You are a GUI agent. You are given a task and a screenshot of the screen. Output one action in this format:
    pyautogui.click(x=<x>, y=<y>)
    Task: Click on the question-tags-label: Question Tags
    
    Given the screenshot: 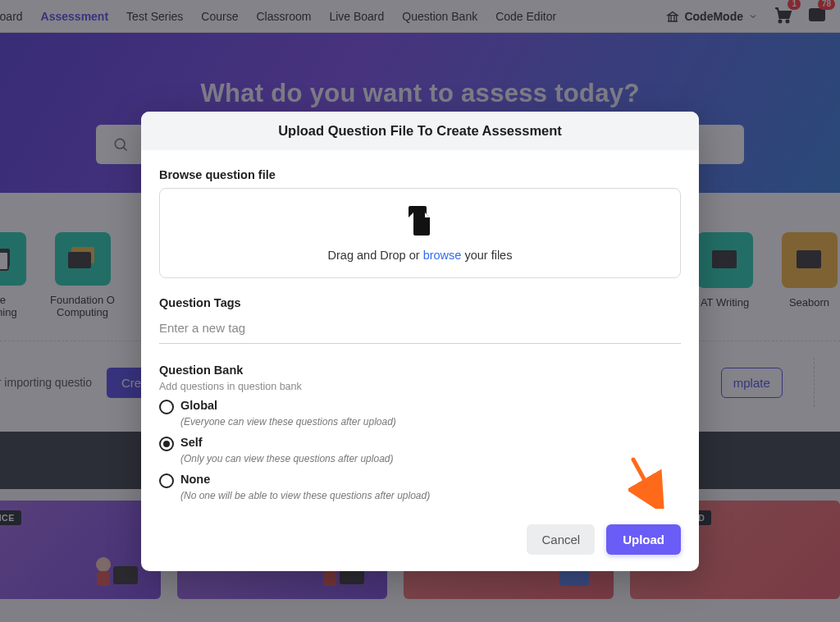 What is the action you would take?
    pyautogui.click(x=420, y=303)
    